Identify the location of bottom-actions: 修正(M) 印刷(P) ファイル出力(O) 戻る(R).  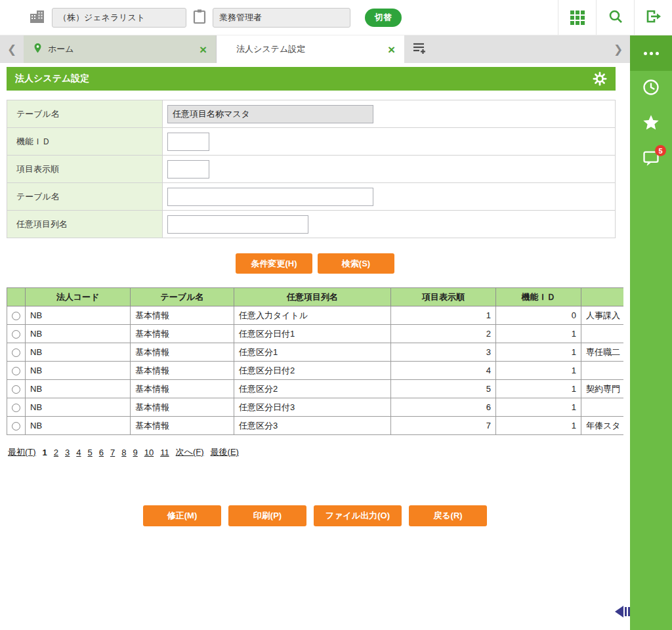
(315, 516).